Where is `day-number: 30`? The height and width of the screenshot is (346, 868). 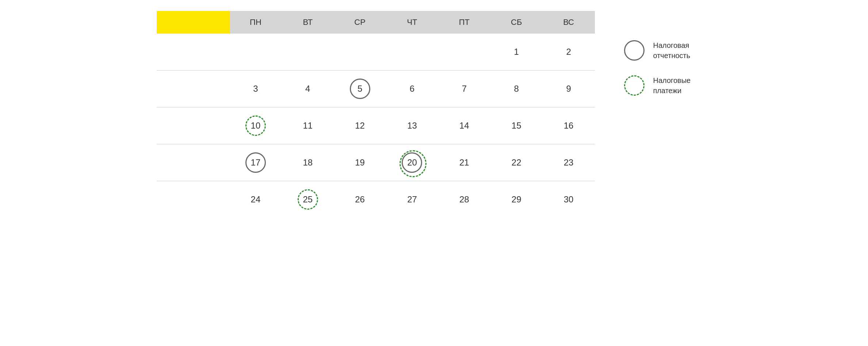 day-number: 30 is located at coordinates (569, 199).